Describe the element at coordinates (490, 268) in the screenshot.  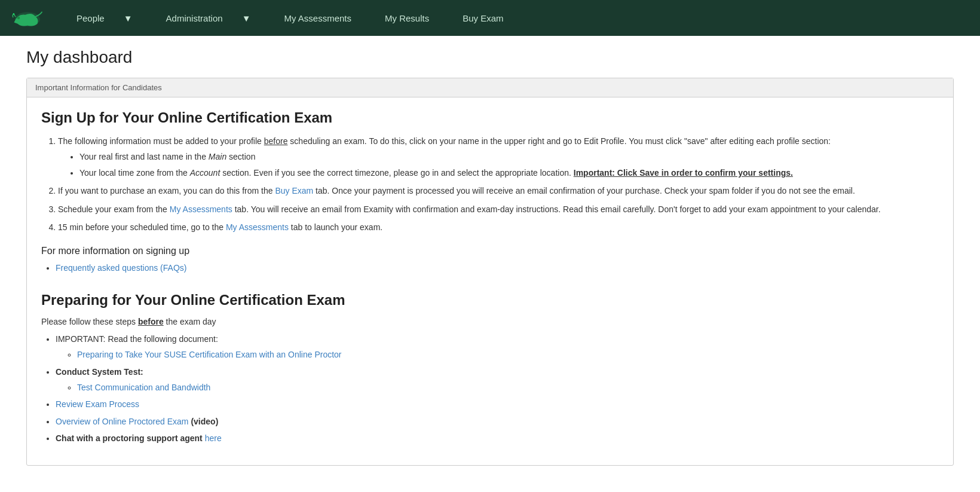
I see `more-info-list: Frequently asked questions (FAQs)` at that location.